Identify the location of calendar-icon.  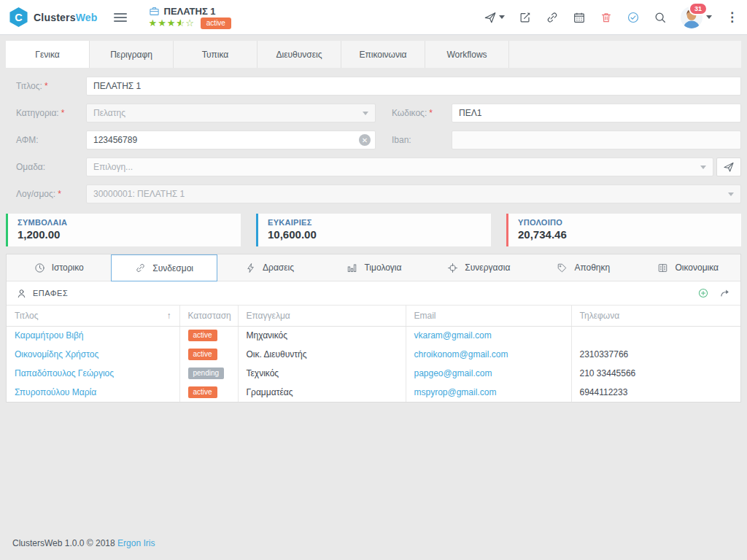
(579, 18).